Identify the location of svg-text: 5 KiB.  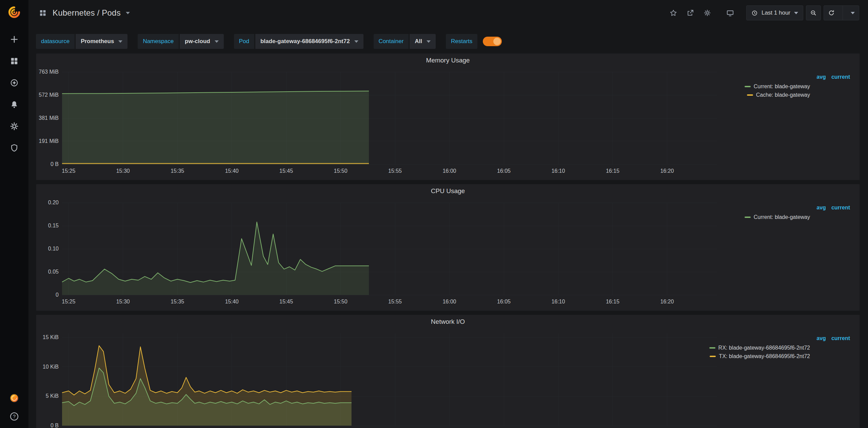
(52, 396).